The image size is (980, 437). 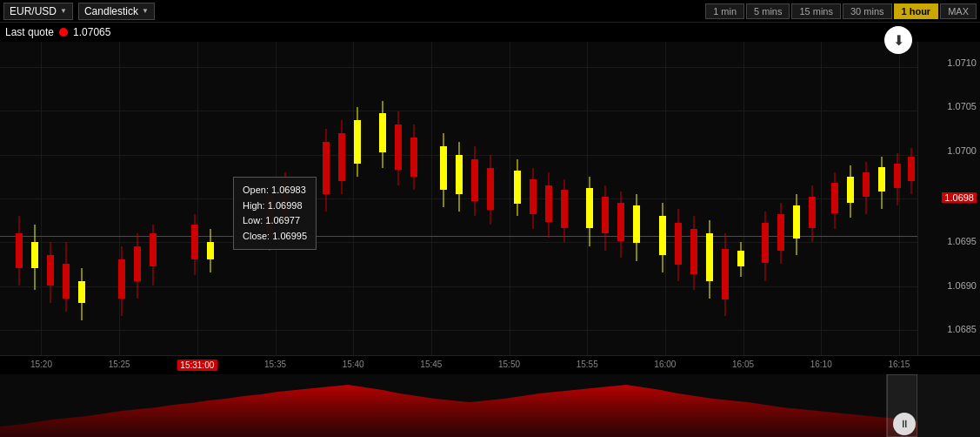 I want to click on mini-chart-svg, so click(x=459, y=406).